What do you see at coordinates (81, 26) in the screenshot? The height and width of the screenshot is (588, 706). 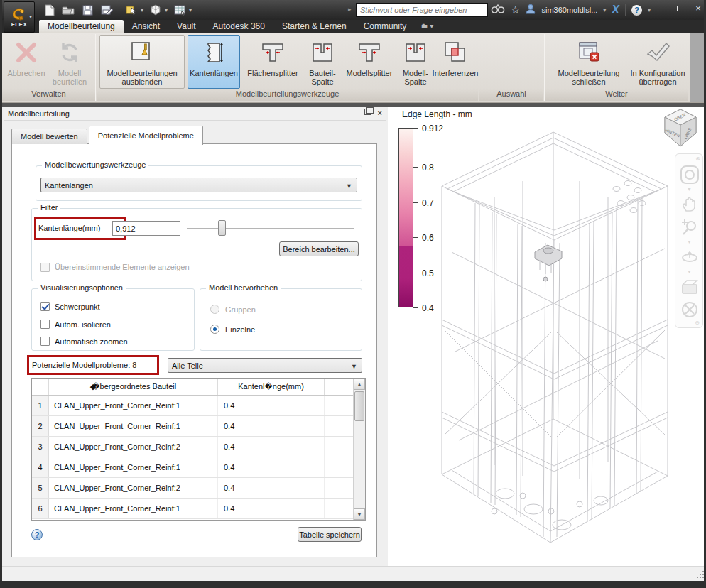 I see `tab-modellbeurteilung: Modellbeurteilung` at bounding box center [81, 26].